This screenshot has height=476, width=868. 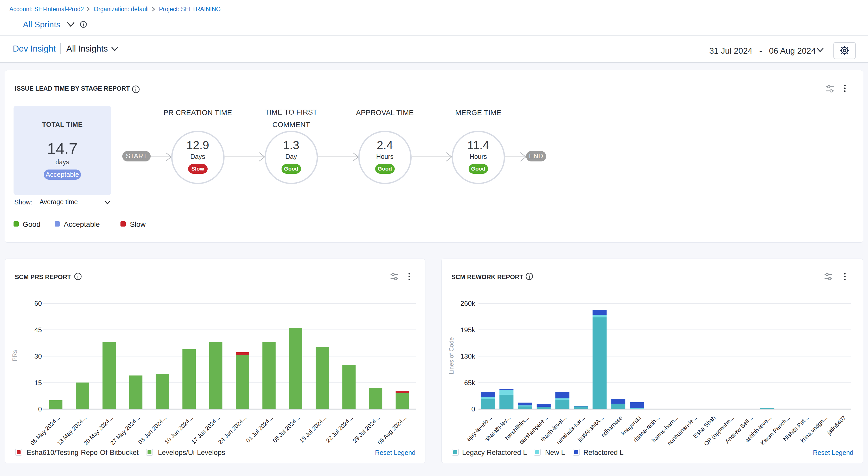 What do you see at coordinates (15, 355) in the screenshot?
I see `svg-text: PRs` at bounding box center [15, 355].